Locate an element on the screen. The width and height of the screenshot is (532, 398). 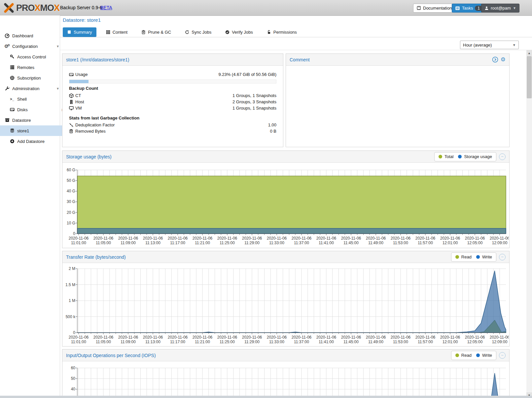
gear-icon: ⚙ is located at coordinates (503, 59).